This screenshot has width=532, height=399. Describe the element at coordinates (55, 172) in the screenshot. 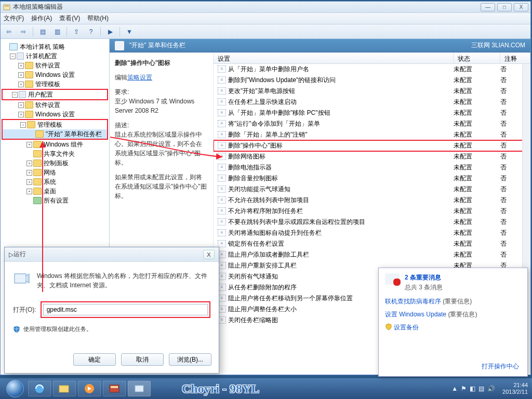

I see `tree-item: +网络` at that location.